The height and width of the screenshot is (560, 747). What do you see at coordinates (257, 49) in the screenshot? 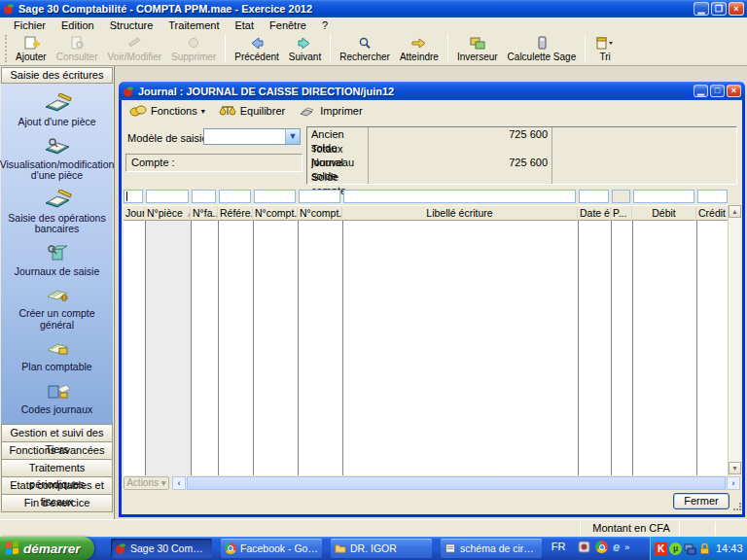
I see `precedent-button: Précédent` at bounding box center [257, 49].